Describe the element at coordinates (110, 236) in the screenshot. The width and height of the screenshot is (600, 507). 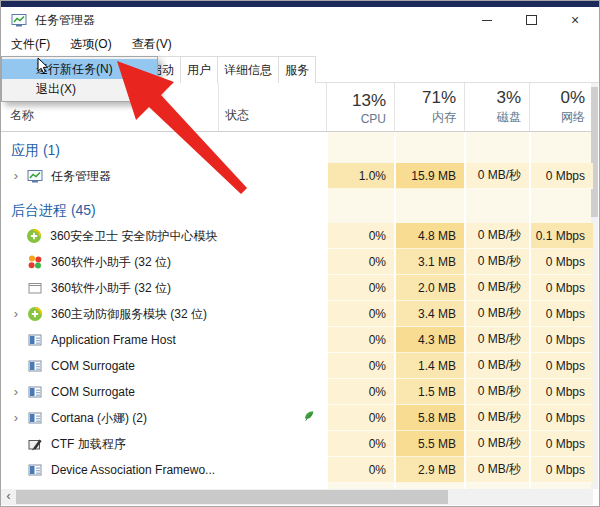
I see `name-cell: 360安全卫士 安全防护中心模块...` at that location.